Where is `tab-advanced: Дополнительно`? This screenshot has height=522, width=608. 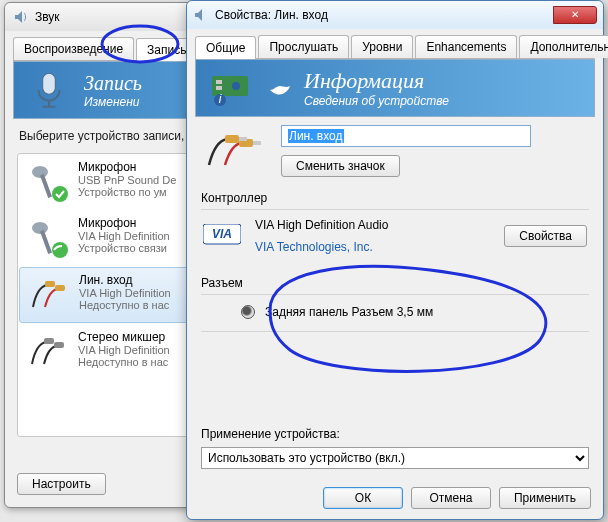
tab-advanced: Дополнительно is located at coordinates (564, 46).